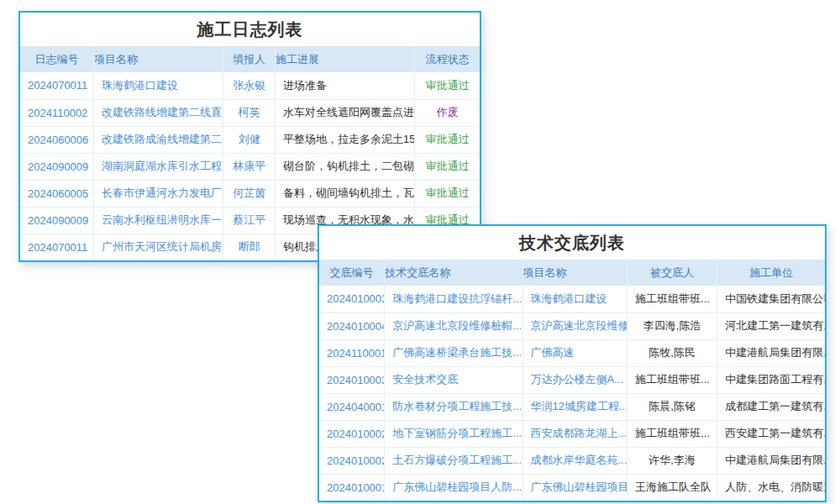 This screenshot has width=840, height=504. I want to click on project-name-cell-link: 广州市天河区统计局机房..., so click(159, 247).